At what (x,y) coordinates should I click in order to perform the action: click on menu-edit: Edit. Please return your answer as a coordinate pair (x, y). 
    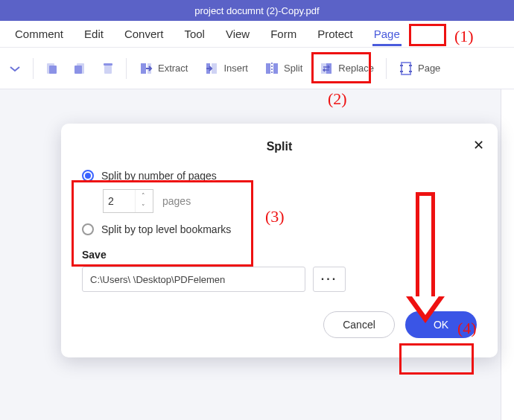
    Looking at the image, I should click on (94, 34).